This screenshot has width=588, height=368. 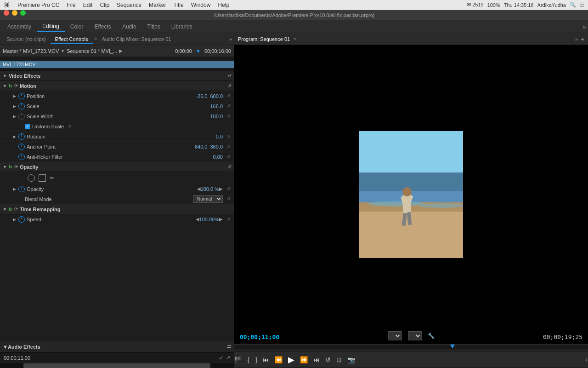 I want to click on play-button: ▶, so click(x=291, y=360).